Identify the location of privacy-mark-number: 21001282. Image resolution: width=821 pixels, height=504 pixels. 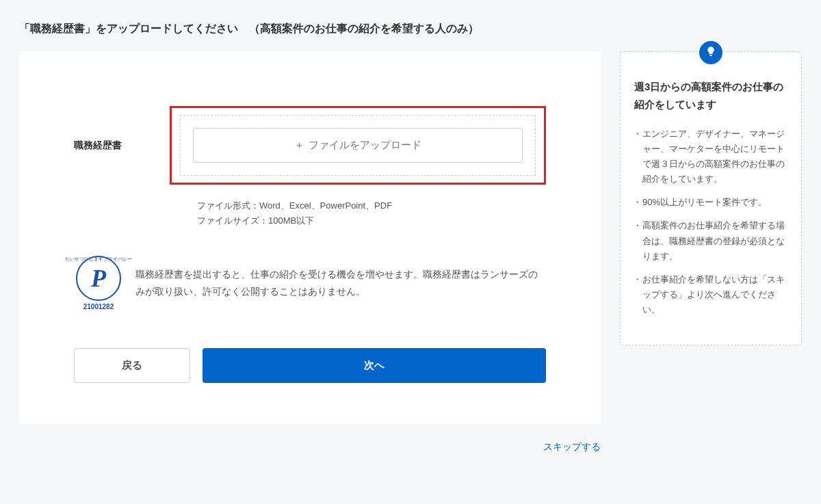
(99, 306).